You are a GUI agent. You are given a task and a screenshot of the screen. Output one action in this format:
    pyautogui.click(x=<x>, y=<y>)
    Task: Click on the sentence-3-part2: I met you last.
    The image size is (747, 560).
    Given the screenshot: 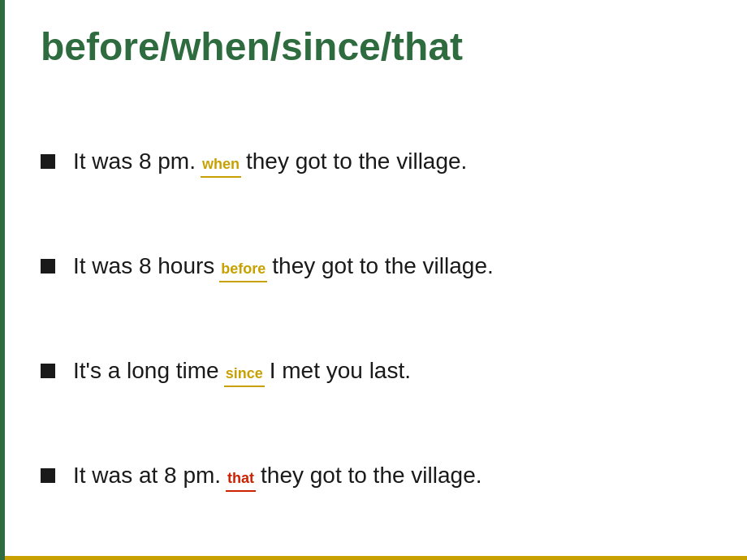 What is the action you would take?
    pyautogui.click(x=340, y=370)
    